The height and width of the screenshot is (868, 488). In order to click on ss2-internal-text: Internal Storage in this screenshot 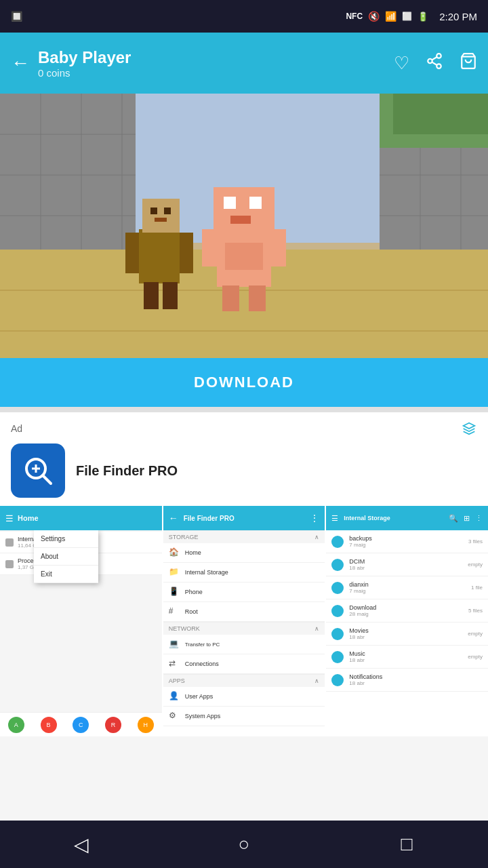, I will do `click(207, 572)`.